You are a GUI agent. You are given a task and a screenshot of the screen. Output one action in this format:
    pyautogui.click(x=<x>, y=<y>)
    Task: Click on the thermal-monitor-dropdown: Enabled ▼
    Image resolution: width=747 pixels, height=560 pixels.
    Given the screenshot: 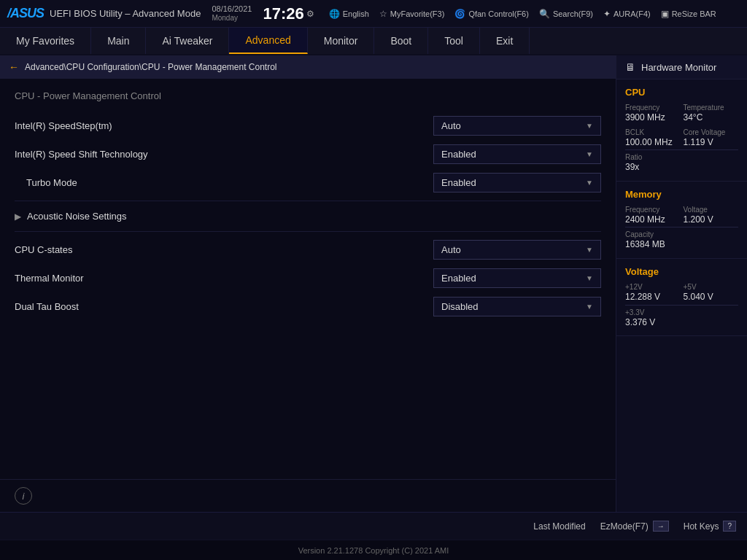 What is the action you would take?
    pyautogui.click(x=517, y=279)
    